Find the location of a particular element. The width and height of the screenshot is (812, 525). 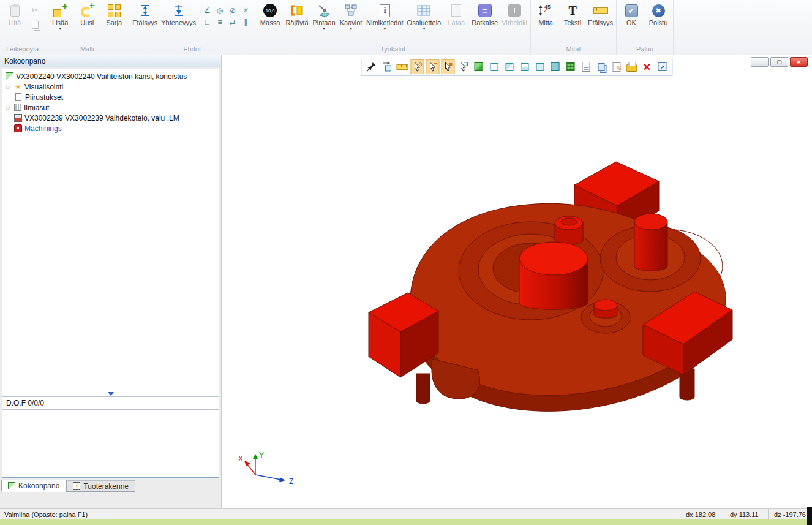

shaded-edges-view-button is located at coordinates (525, 67).